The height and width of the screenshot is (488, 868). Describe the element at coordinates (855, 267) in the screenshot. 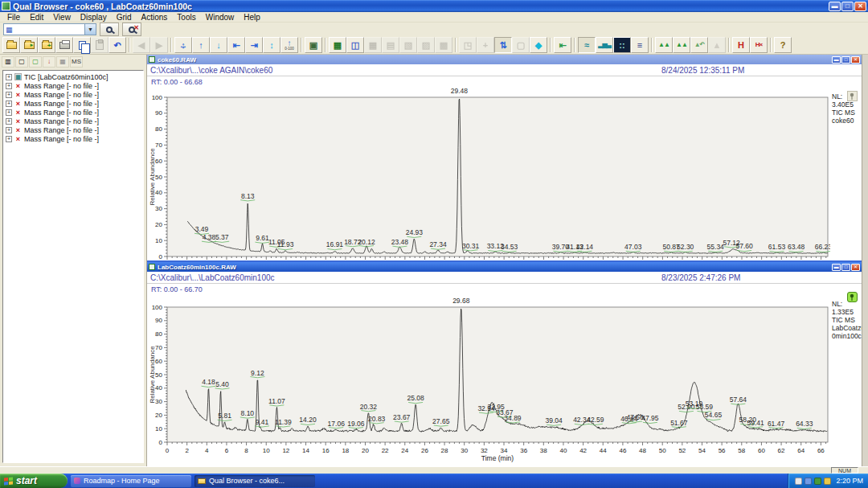

I see `pane2-close-button: ✕` at that location.